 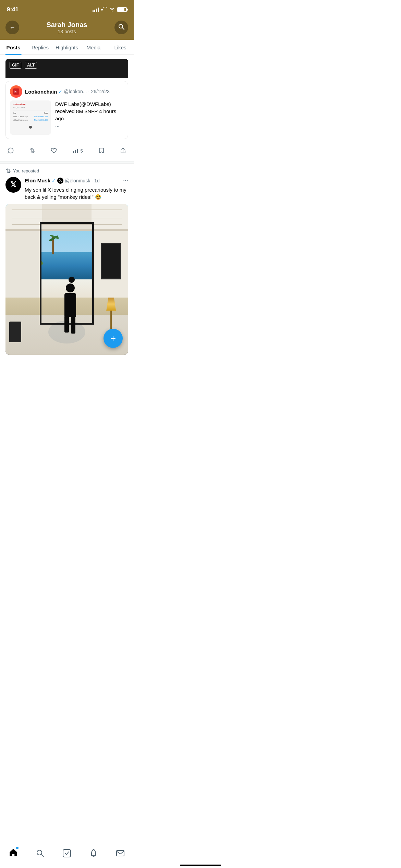 I want to click on wifi-icon: ▾⁀, so click(x=104, y=10).